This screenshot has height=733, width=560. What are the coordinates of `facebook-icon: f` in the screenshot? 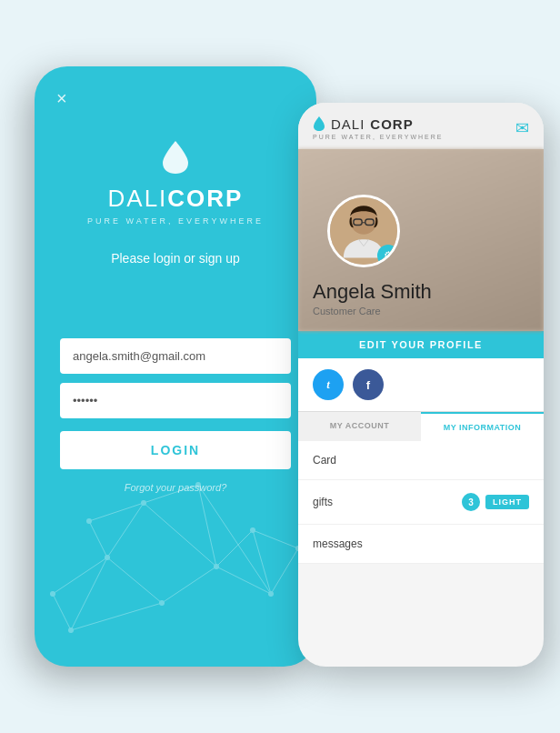 It's located at (368, 386).